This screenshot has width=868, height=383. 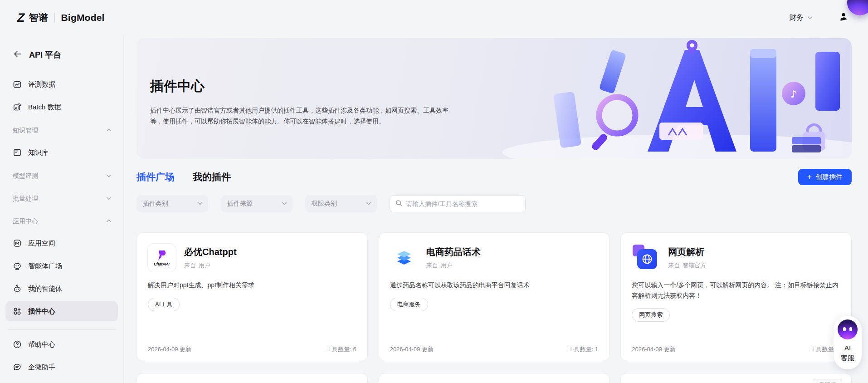 I want to click on plugin-card-chatppt: ChatPPT 必优Chatppt 来自用户 解决用户对ppt生成、ppt制作相…, so click(x=252, y=297).